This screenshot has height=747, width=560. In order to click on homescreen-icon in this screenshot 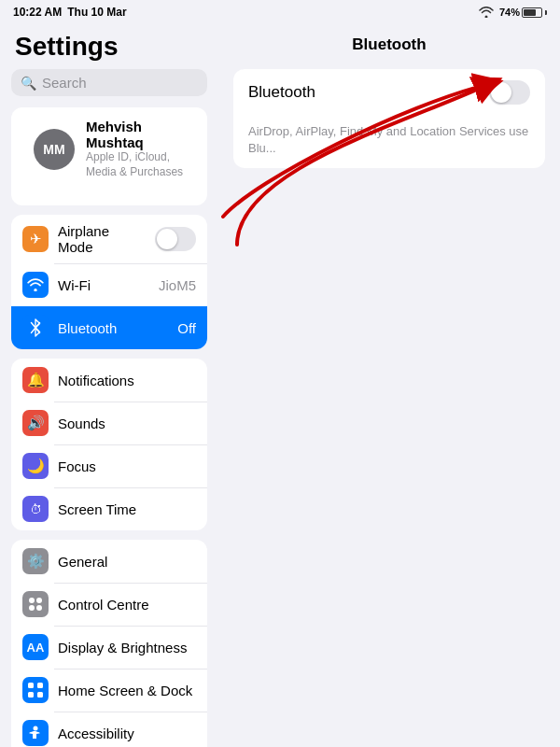, I will do `click(35, 690)`.